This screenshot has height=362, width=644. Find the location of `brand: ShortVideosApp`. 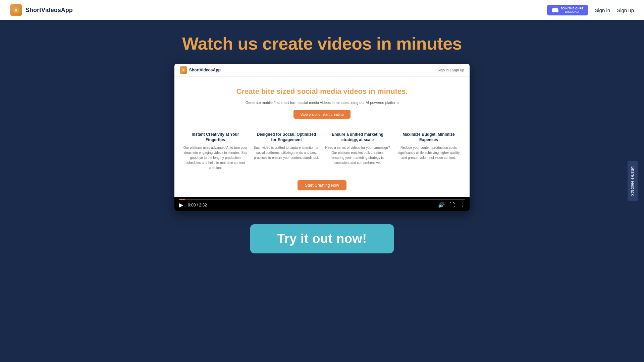

brand: ShortVideosApp is located at coordinates (42, 10).